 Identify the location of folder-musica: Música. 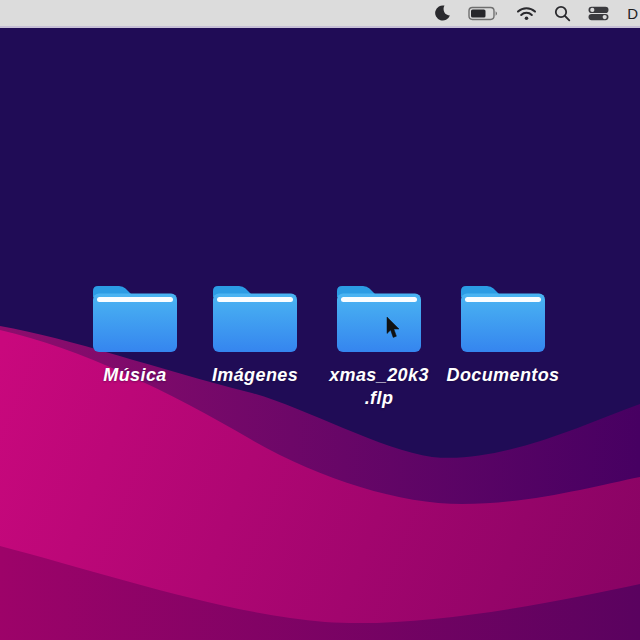
(135, 336).